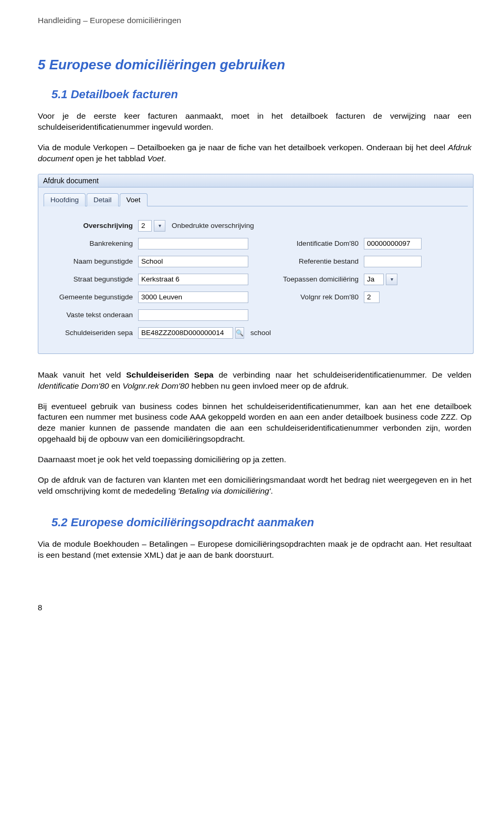  I want to click on identificatie-input, so click(393, 244).